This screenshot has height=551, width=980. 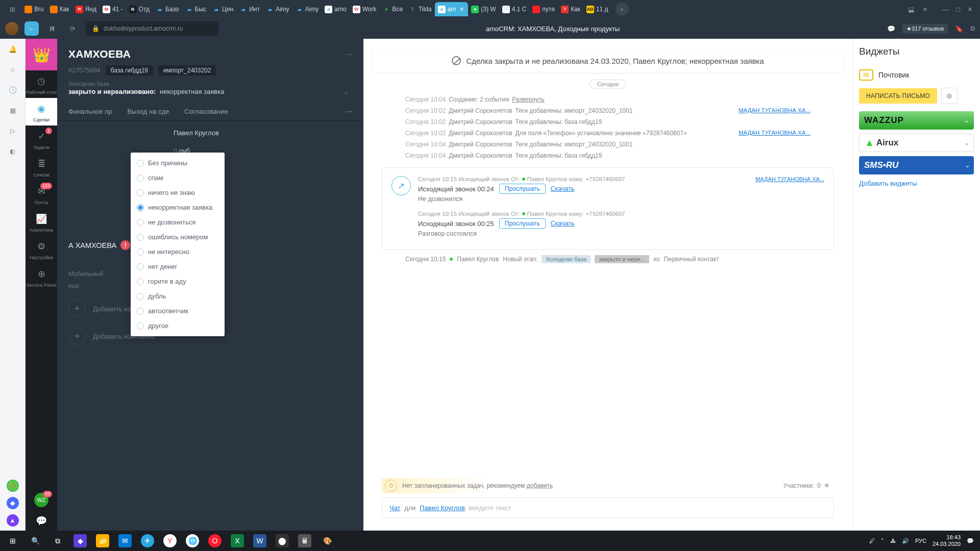 I want to click on taskbar-app: ⬤, so click(x=282, y=541).